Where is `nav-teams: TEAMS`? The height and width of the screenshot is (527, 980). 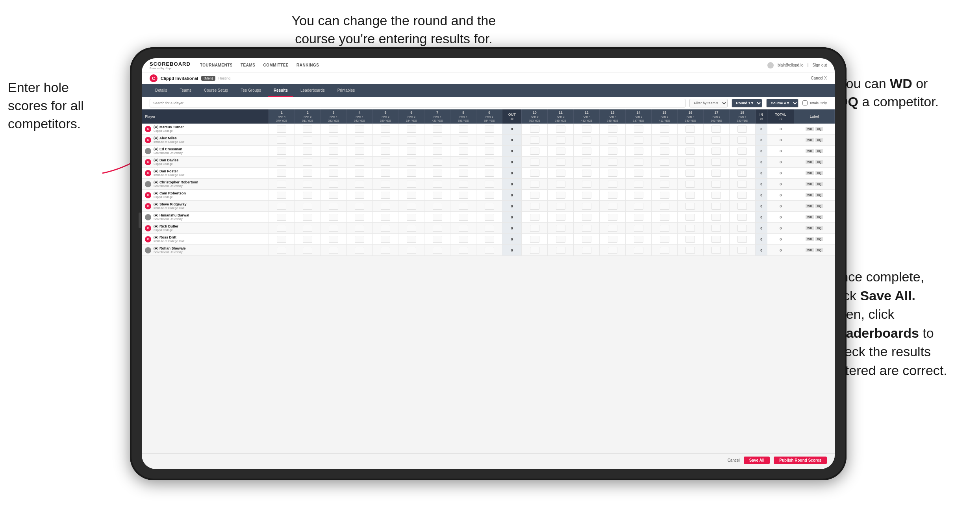
nav-teams: TEAMS is located at coordinates (248, 65).